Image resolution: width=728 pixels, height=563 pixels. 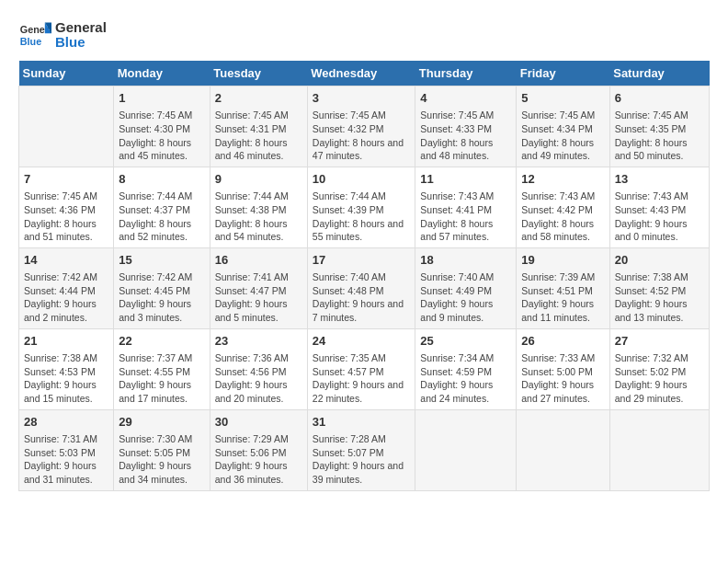 What do you see at coordinates (361, 369) in the screenshot?
I see `calendar-cell: 24Sunrise: 7:35 AMSunset: 4:57 PMDayligh…` at bounding box center [361, 369].